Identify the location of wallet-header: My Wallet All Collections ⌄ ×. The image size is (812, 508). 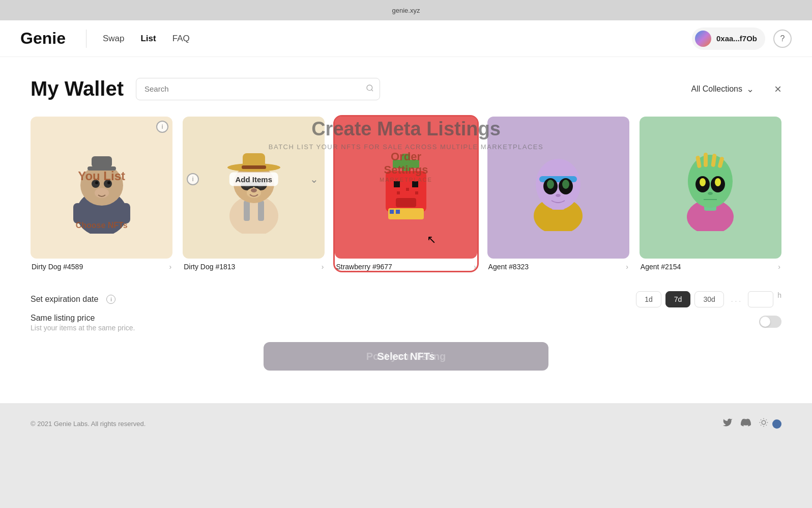
(406, 89).